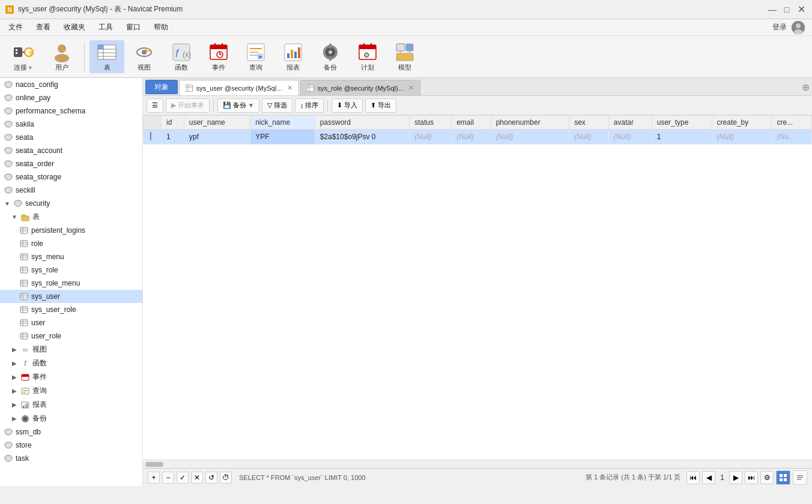  What do you see at coordinates (478, 137) in the screenshot?
I see `table-row: 1 ypf YPF $2a$10$o9jPsv 0 (Null) (Null) …` at bounding box center [478, 137].